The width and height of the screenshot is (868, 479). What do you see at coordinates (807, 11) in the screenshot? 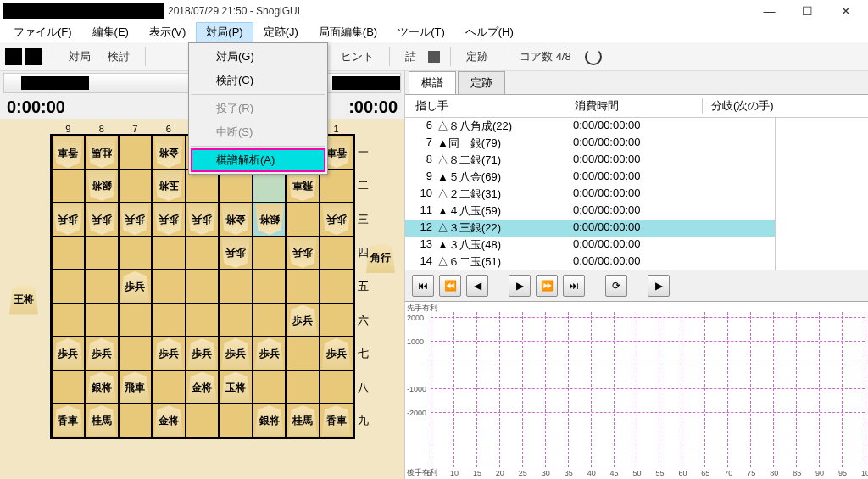
I see `window-controls: — ☐ ✕` at bounding box center [807, 11].